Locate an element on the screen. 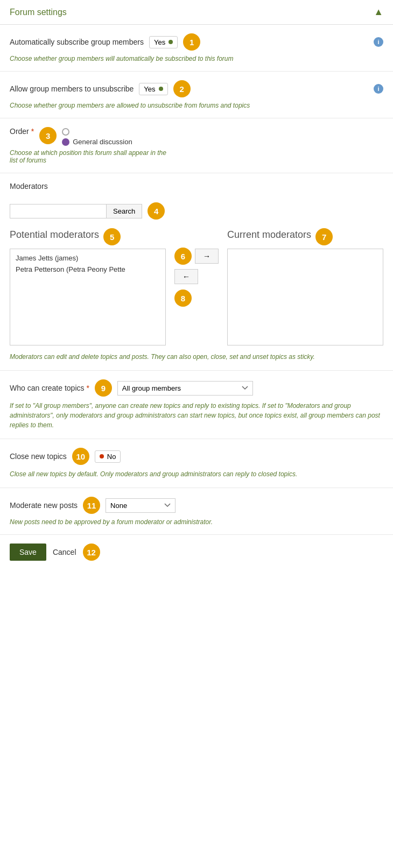  step-badge-5: 5 is located at coordinates (112, 237).